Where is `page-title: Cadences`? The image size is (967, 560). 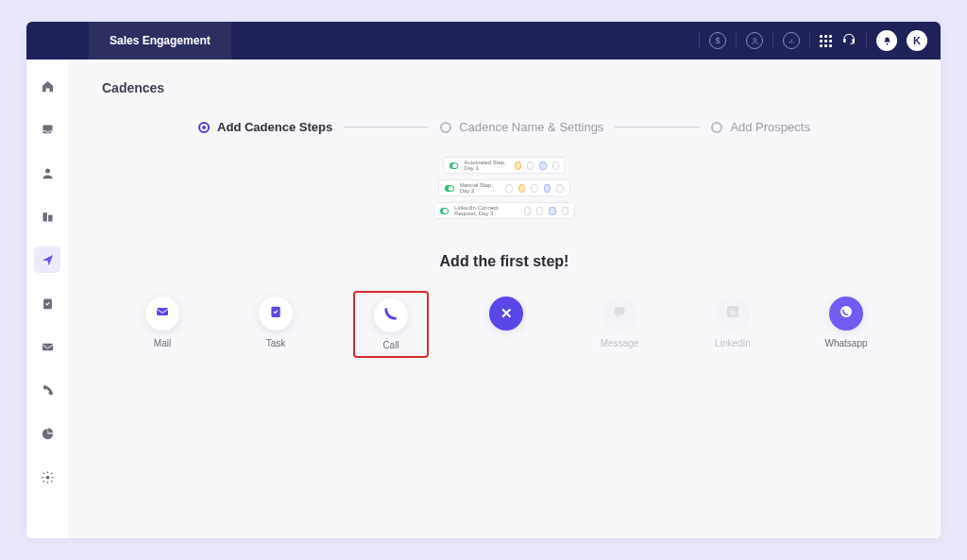 page-title: Cadences is located at coordinates (504, 88).